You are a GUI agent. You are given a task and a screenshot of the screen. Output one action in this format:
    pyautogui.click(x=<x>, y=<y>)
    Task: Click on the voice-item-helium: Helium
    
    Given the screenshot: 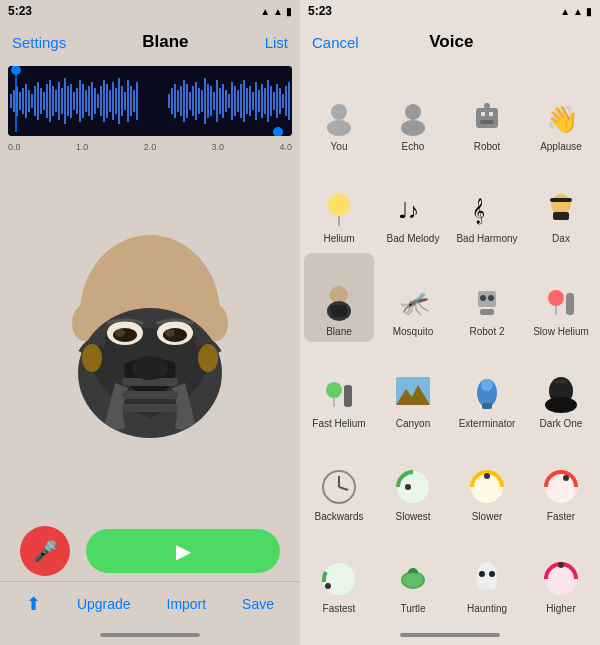 What is the action you would take?
    pyautogui.click(x=339, y=206)
    